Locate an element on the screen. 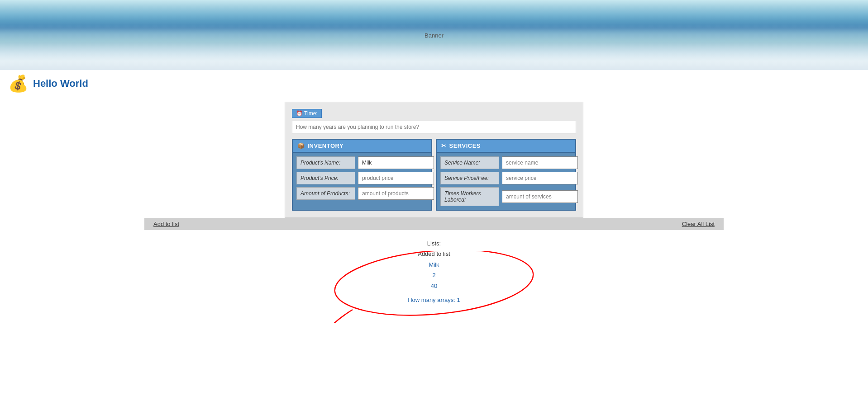 The image size is (868, 410). inventory-panel: 📦 INVENTORY Product's Name: Product's Pr… is located at coordinates (362, 174).